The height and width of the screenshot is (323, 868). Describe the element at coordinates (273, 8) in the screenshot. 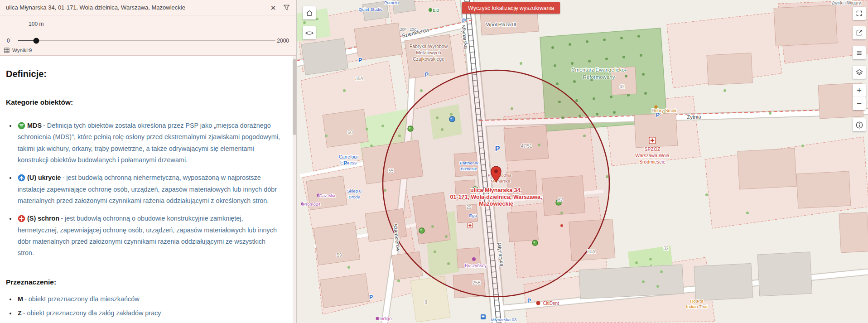

I see `search-clear-icon: ×` at that location.